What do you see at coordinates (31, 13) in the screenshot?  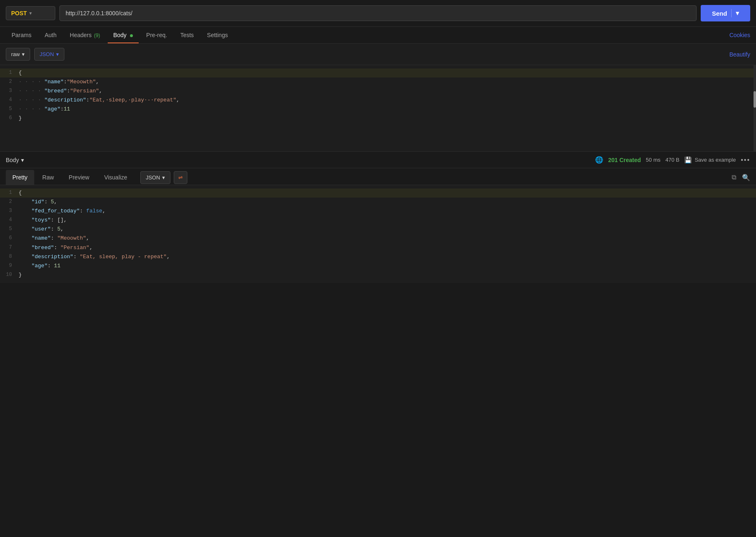 I see `method-chevron-icon: ▾` at bounding box center [31, 13].